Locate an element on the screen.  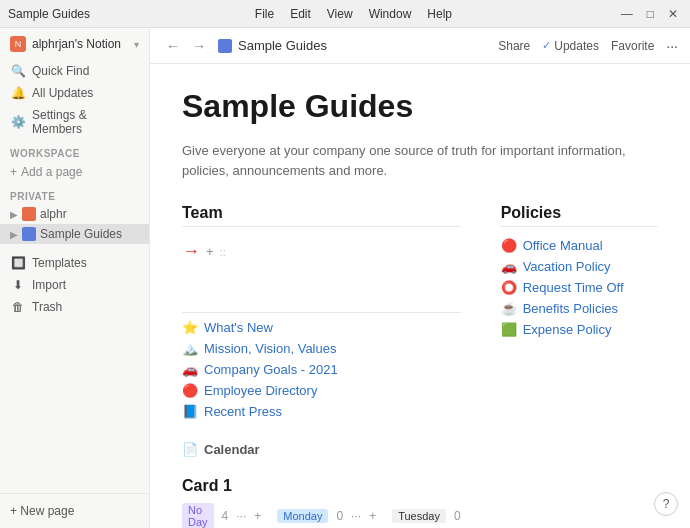
back-button: ← is located at coordinates (173, 46).